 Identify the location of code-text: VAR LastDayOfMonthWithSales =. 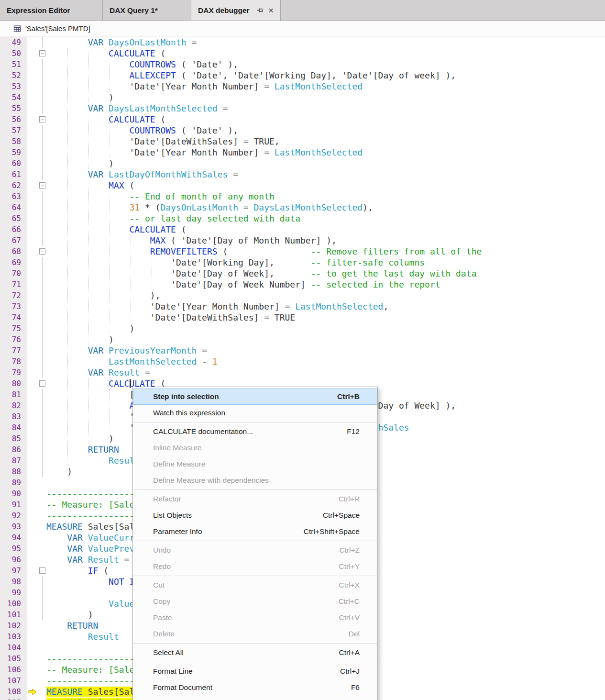
(143, 174).